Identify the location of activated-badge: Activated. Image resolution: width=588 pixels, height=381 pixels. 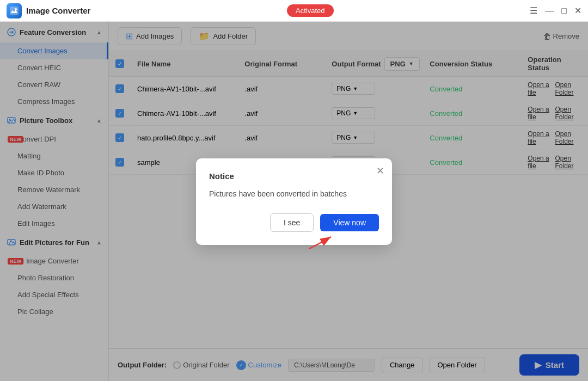
(310, 11).